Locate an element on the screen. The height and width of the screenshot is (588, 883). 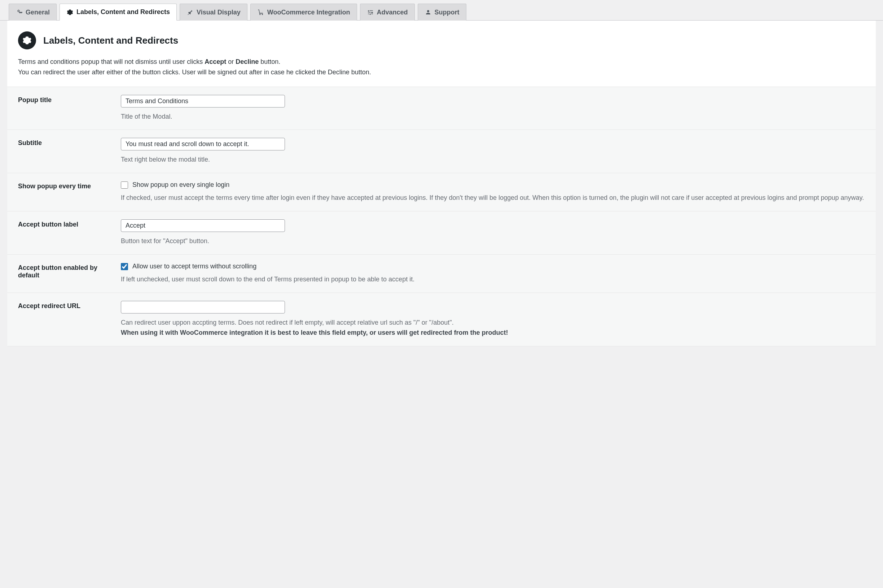
help-popup-title: Title of the Modal. is located at coordinates (493, 117).